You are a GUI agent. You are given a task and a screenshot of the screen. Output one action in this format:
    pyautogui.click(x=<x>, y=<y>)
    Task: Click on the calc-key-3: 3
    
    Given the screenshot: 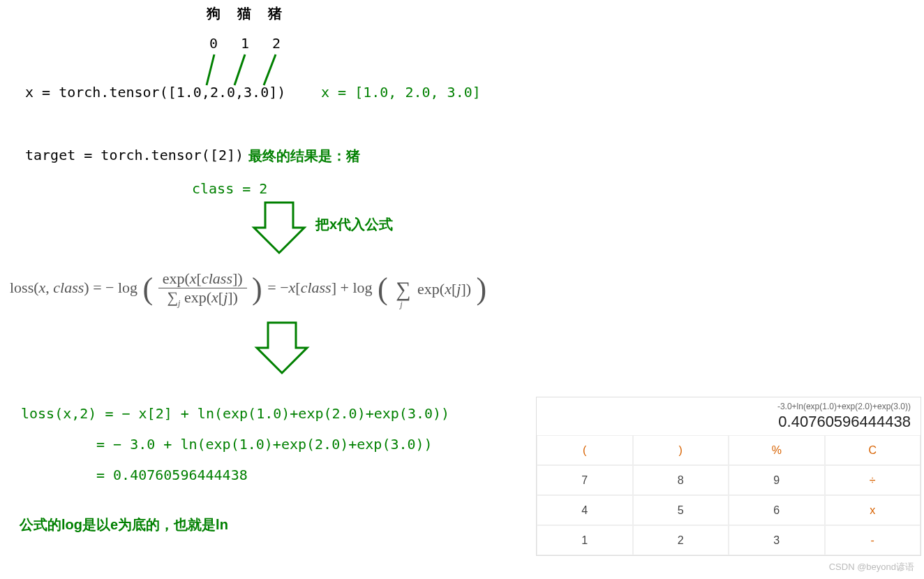 What is the action you would take?
    pyautogui.click(x=777, y=541)
    